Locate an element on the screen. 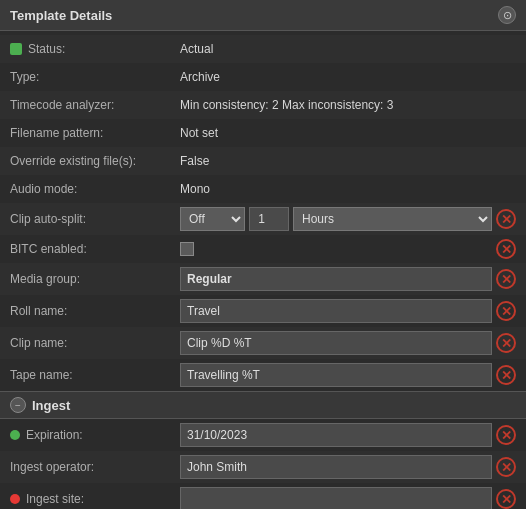 The width and height of the screenshot is (526, 509). row-audio-mode: Audio mode: Mono is located at coordinates (263, 189).